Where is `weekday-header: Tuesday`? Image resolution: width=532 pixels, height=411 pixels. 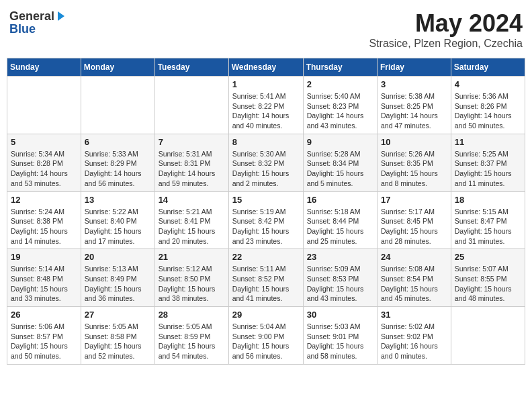
weekday-header: Tuesday is located at coordinates (191, 67).